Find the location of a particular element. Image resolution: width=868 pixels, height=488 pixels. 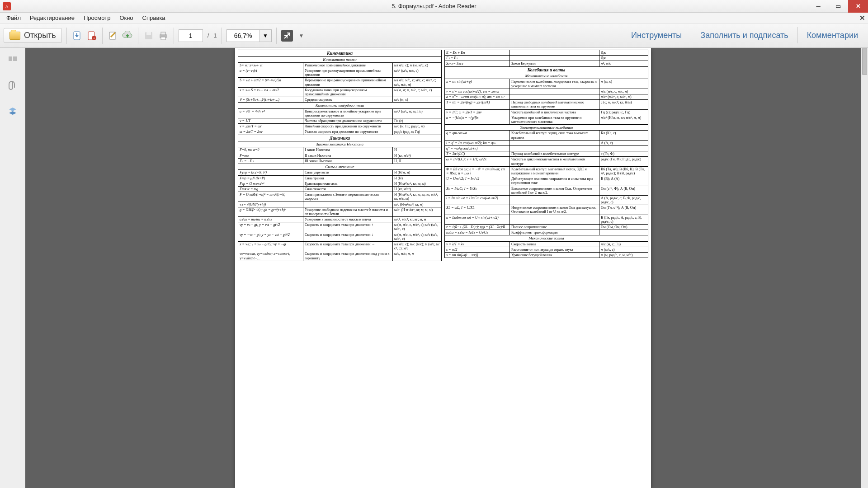

formula-cell: q'' = −ω²q cos(ωt+π) is located at coordinates (477, 149).